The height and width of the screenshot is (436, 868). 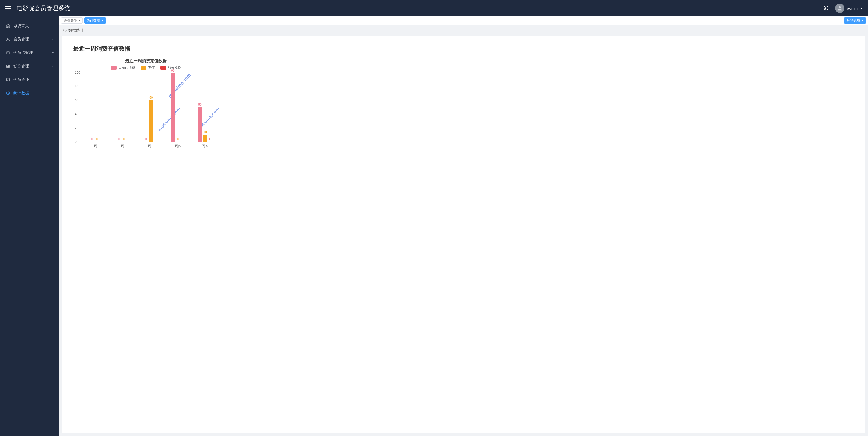 What do you see at coordinates (200, 125) in the screenshot?
I see `bar: 50` at bounding box center [200, 125].